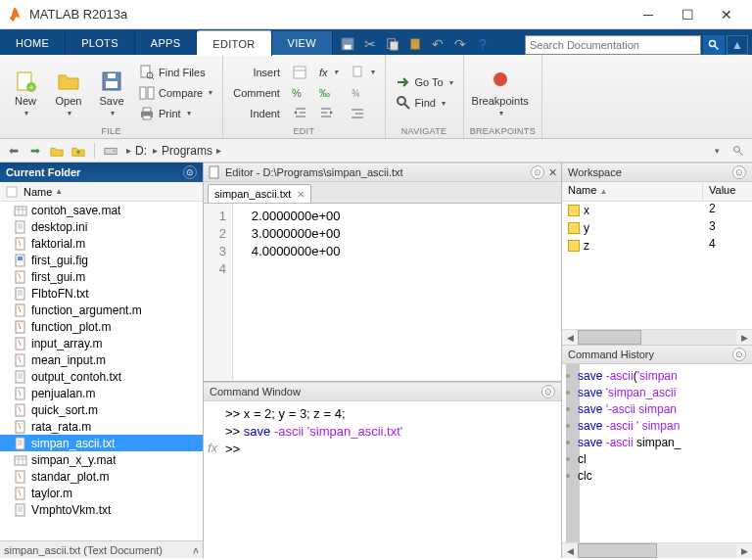  What do you see at coordinates (370, 44) in the screenshot?
I see `qat-cut-icon: ✂` at bounding box center [370, 44].